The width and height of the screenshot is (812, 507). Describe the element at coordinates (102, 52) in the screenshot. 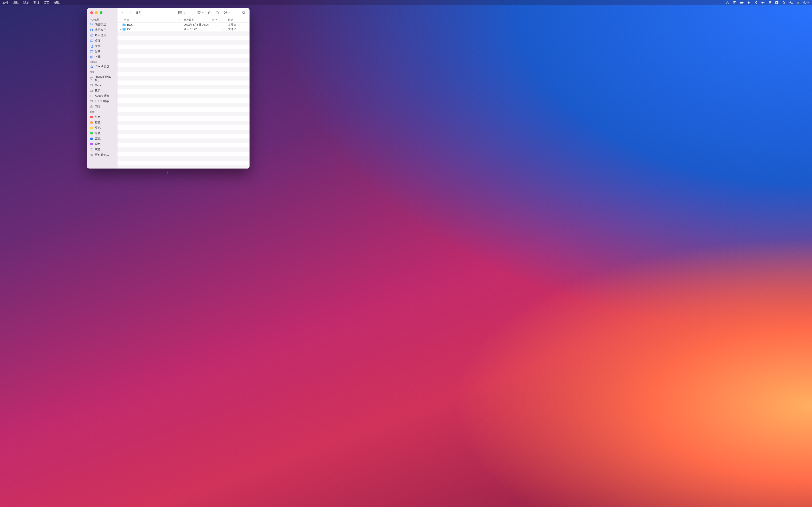

I see `sidebar-item-影片: 影片` at that location.